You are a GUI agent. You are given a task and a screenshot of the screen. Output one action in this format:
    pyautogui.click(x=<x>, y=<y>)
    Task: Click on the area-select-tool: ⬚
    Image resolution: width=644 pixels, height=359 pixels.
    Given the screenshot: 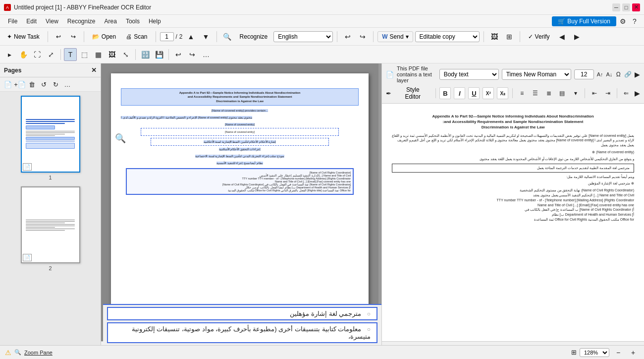 What is the action you would take?
    pyautogui.click(x=84, y=55)
    